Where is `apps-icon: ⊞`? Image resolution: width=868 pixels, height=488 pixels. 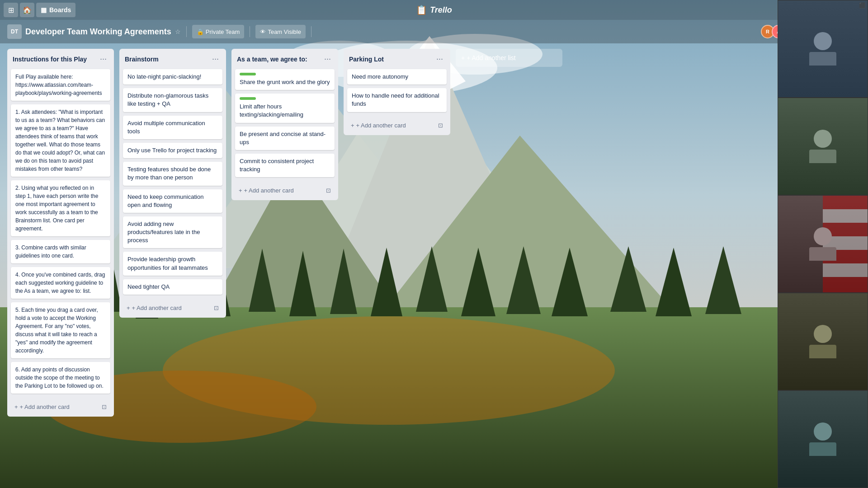
apps-icon: ⊞ is located at coordinates (11, 10).